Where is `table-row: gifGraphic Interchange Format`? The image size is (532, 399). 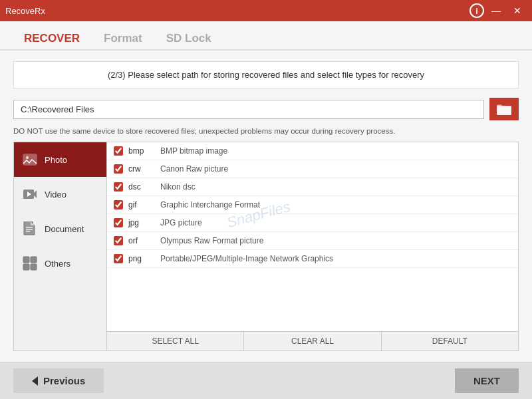 table-row: gifGraphic Interchange Format is located at coordinates (313, 205).